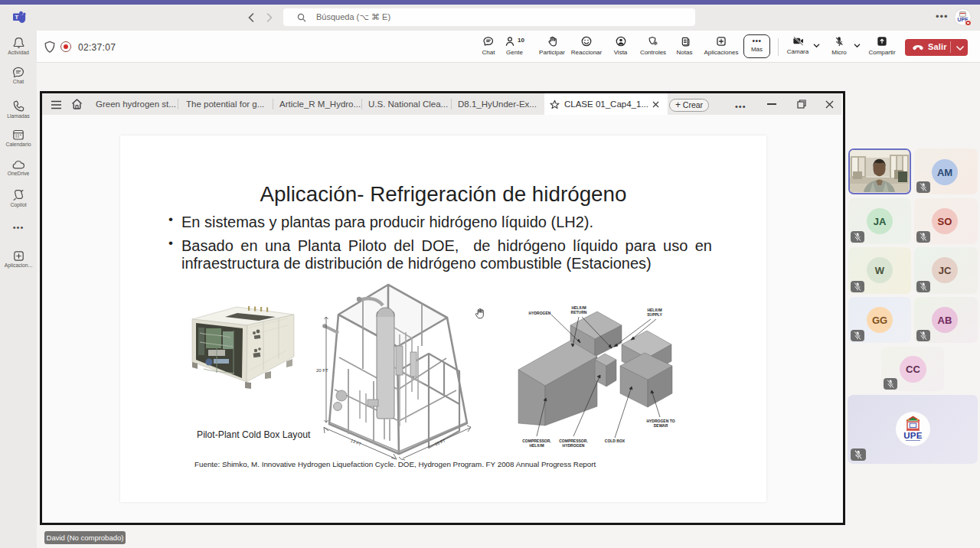 The image size is (980, 548). Describe the element at coordinates (17, 17) in the screenshot. I see `svg-text: T` at that location.